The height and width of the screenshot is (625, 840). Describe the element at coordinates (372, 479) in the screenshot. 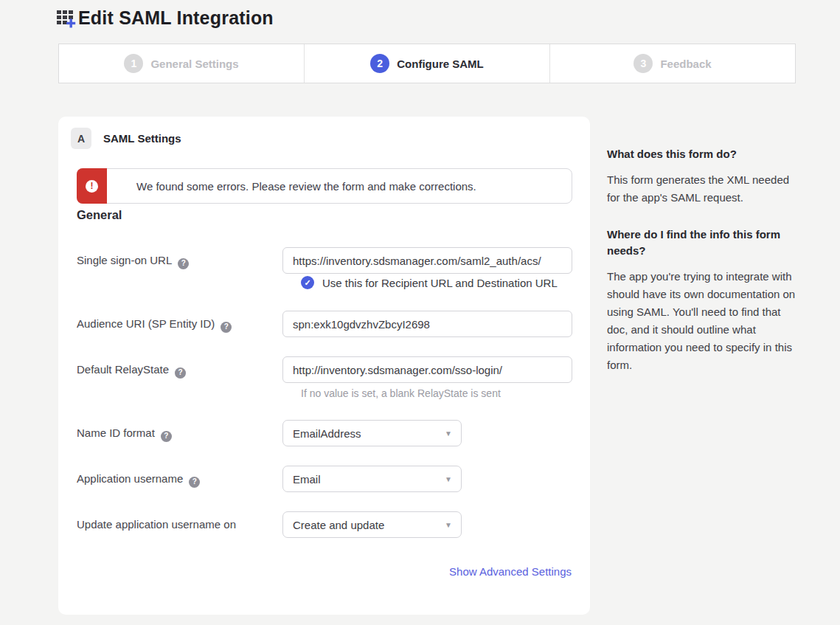

I see `app-username-select: Email ▼` at that location.